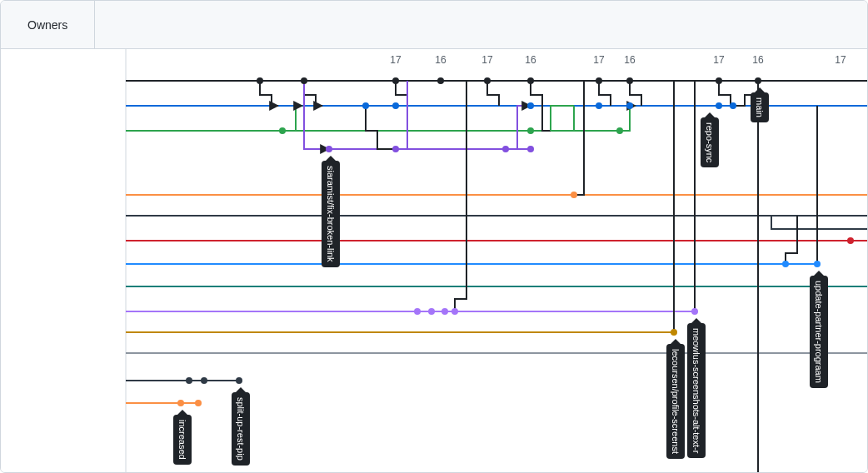  What do you see at coordinates (696, 391) in the screenshot?
I see `branch-label-meowlus: meowlus-screenshots-alt-text-r` at bounding box center [696, 391].